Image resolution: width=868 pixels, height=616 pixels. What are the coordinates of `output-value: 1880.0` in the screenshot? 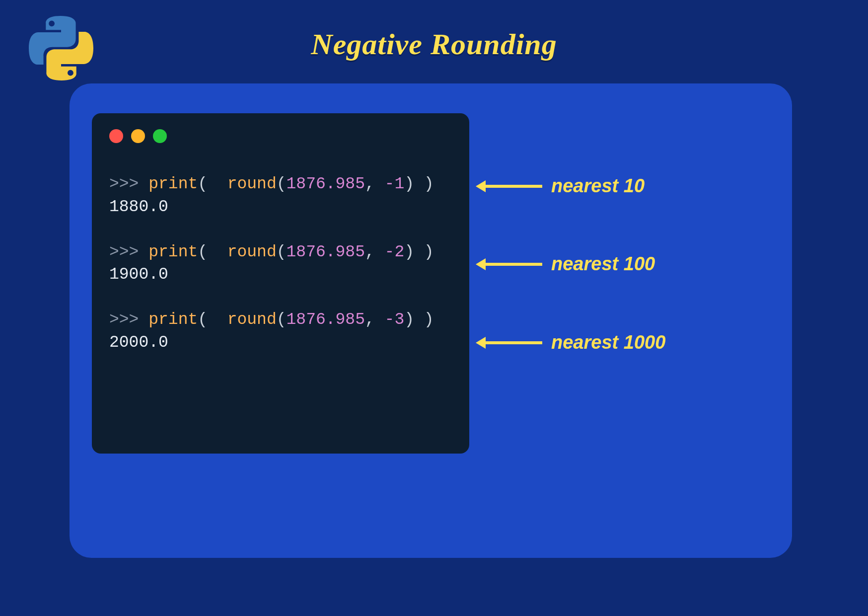 It's located at (139, 207).